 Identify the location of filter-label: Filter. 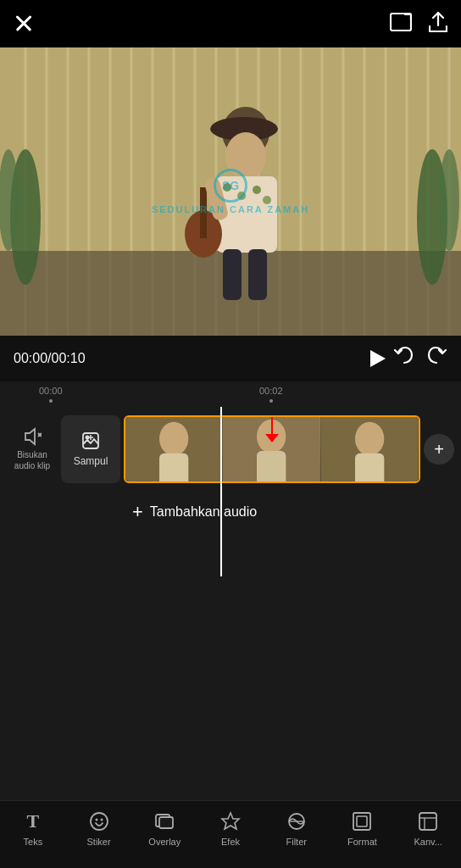
(297, 842).